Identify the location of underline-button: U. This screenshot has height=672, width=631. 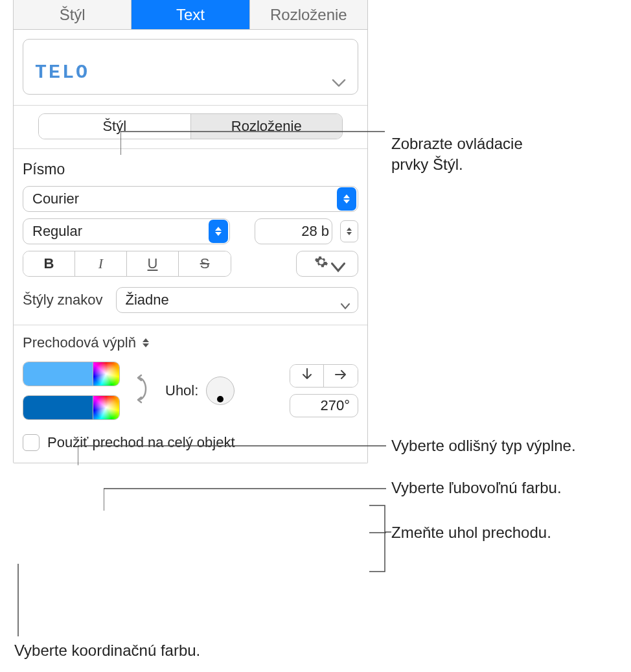
(153, 264).